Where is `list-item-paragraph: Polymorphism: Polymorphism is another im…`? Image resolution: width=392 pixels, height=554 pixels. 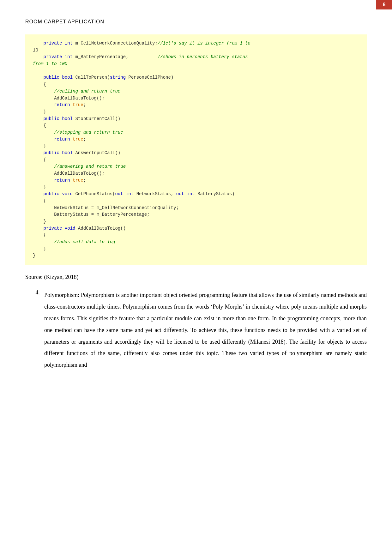 list-item-paragraph: Polymorphism: Polymorphism is another im… is located at coordinates (205, 330).